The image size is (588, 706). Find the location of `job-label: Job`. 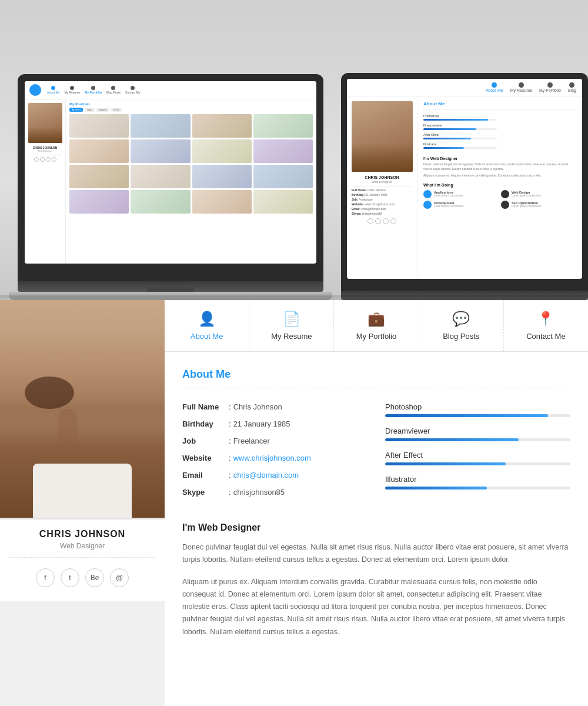

job-label: Job is located at coordinates (205, 441).